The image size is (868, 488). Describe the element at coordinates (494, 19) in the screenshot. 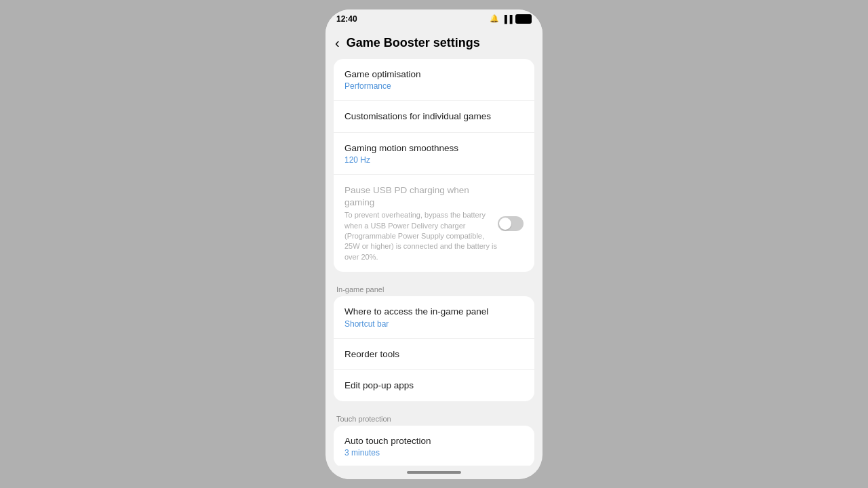

I see `volume-icon: 🔔` at that location.